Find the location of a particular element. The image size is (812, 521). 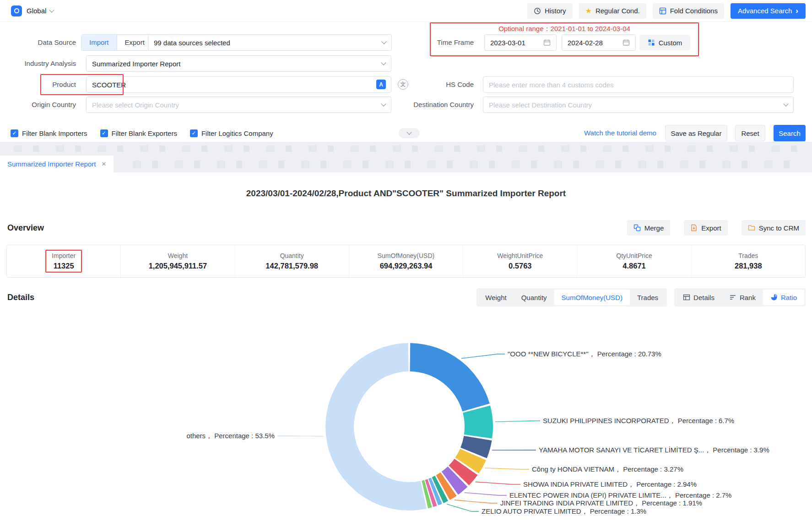

search-button: Search is located at coordinates (790, 133).